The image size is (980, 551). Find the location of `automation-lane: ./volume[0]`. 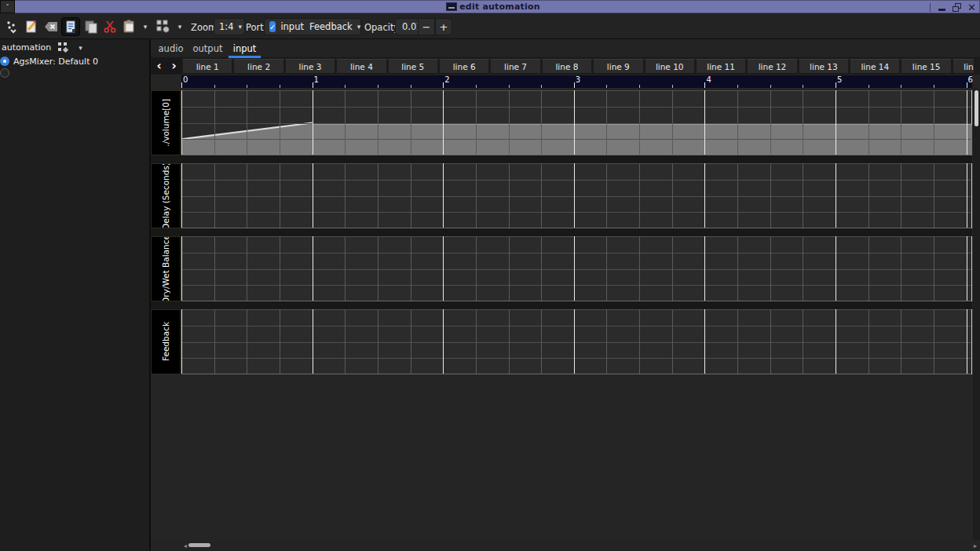

automation-lane: ./volume[0] is located at coordinates (561, 122).